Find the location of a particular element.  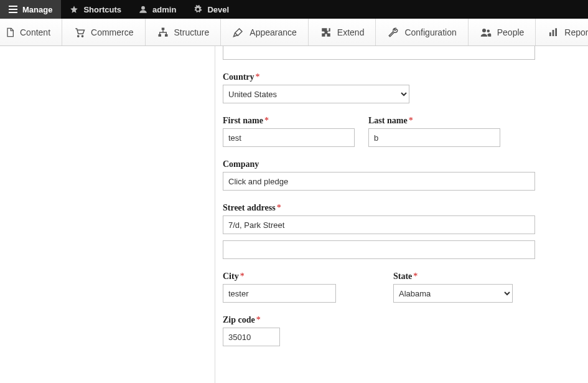

country-select: United States is located at coordinates (316, 94).